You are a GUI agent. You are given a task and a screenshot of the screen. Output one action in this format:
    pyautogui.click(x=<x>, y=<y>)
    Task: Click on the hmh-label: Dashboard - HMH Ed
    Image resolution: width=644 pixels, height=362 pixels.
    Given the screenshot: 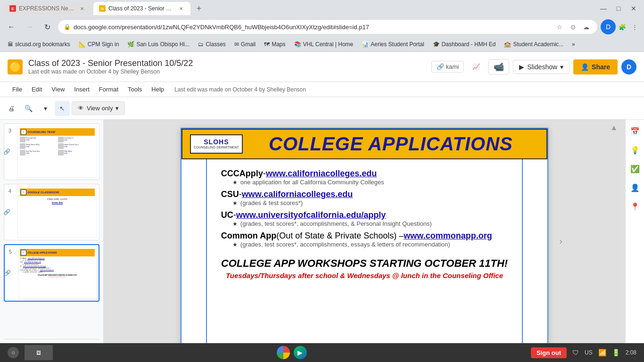 What is the action you would take?
    pyautogui.click(x=469, y=44)
    